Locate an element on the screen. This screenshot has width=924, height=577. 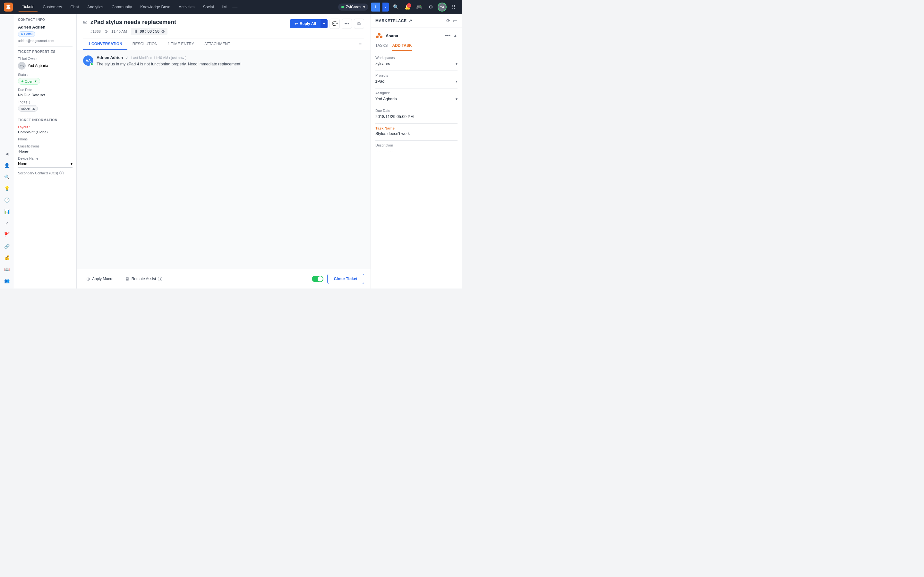
apply-macro-button: ⊕ Apply Macro is located at coordinates (100, 279).